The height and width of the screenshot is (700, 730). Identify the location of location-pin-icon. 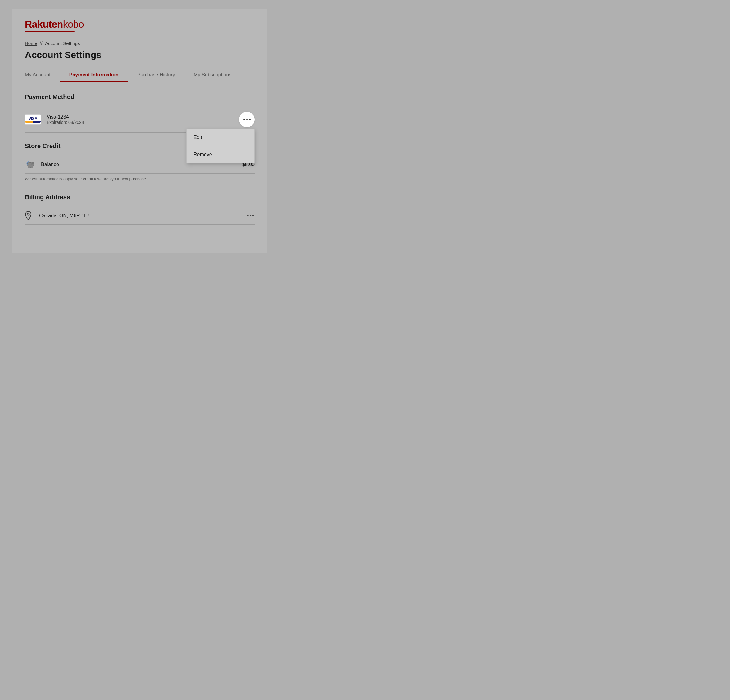
(29, 216).